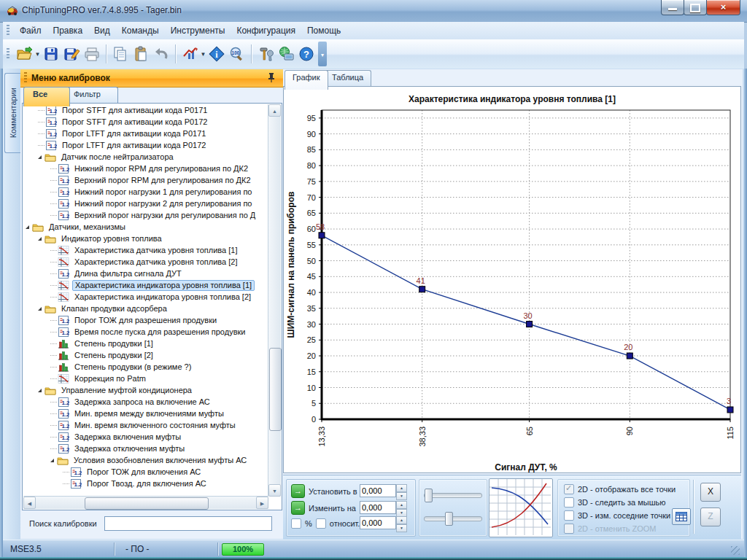 The height and width of the screenshot is (560, 747). Describe the element at coordinates (384, 508) in the screenshot. I see `change-value-spinner: ▲▼` at that location.